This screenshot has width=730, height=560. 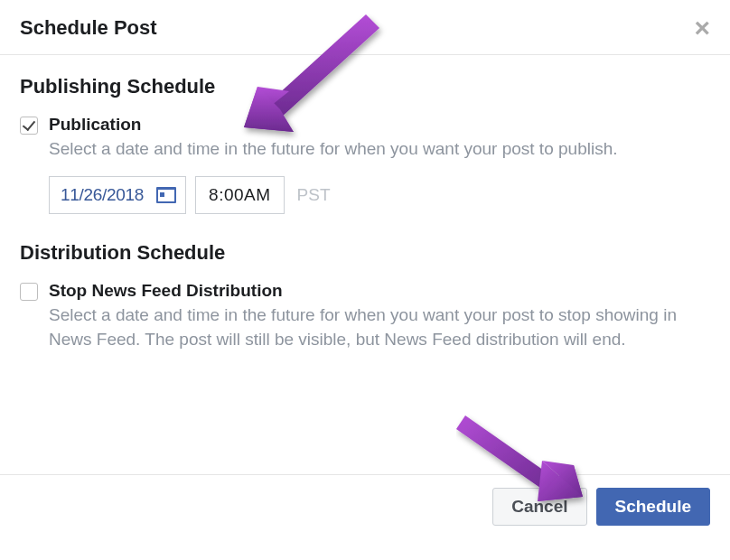 What do you see at coordinates (379, 316) in the screenshot?
I see `distribution-content: Stop News Feed Distribution Select a dat…` at bounding box center [379, 316].